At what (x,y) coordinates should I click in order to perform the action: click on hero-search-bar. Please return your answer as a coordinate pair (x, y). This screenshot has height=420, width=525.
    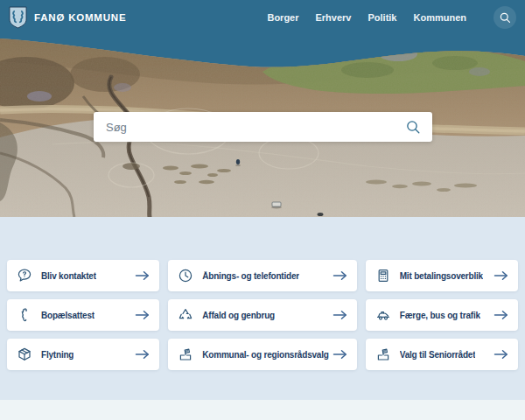
    Looking at the image, I should click on (262, 127).